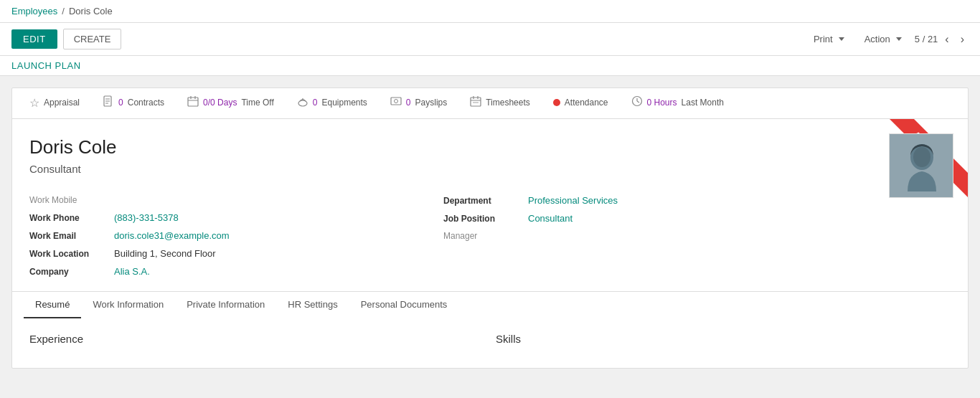  I want to click on print-button: Print, so click(829, 39).